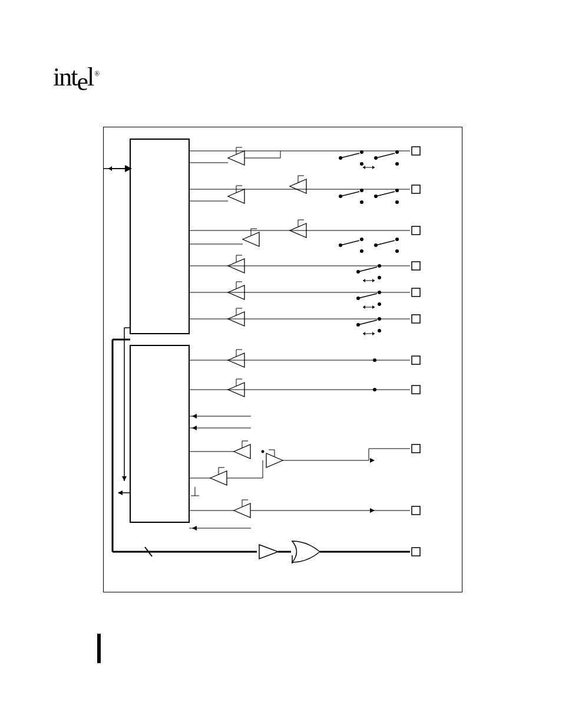 The height and width of the screenshot is (728, 562). Describe the element at coordinates (305, 158) in the screenshot. I see `row-p27` at that location.